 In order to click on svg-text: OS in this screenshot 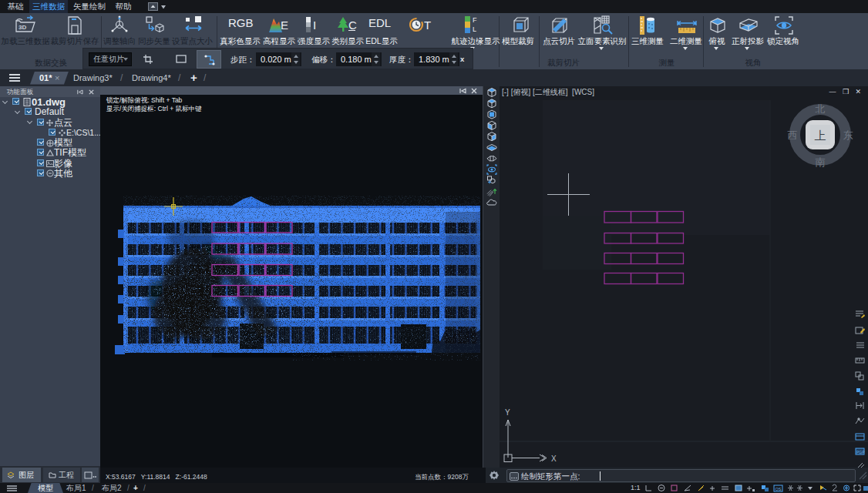, I will do `click(779, 489)`.